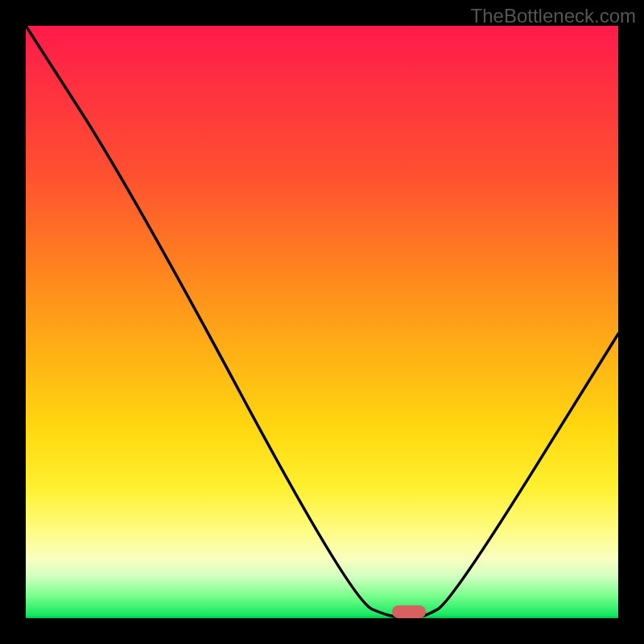 The width and height of the screenshot is (644, 644). Describe the element at coordinates (554, 16) in the screenshot. I see `watermark-text: TheBottleneck.com` at that location.